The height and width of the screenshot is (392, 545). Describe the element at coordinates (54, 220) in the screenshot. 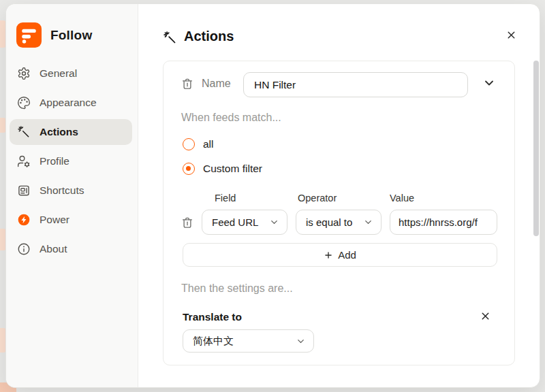

I see `sidebar-item-label: Power` at that location.